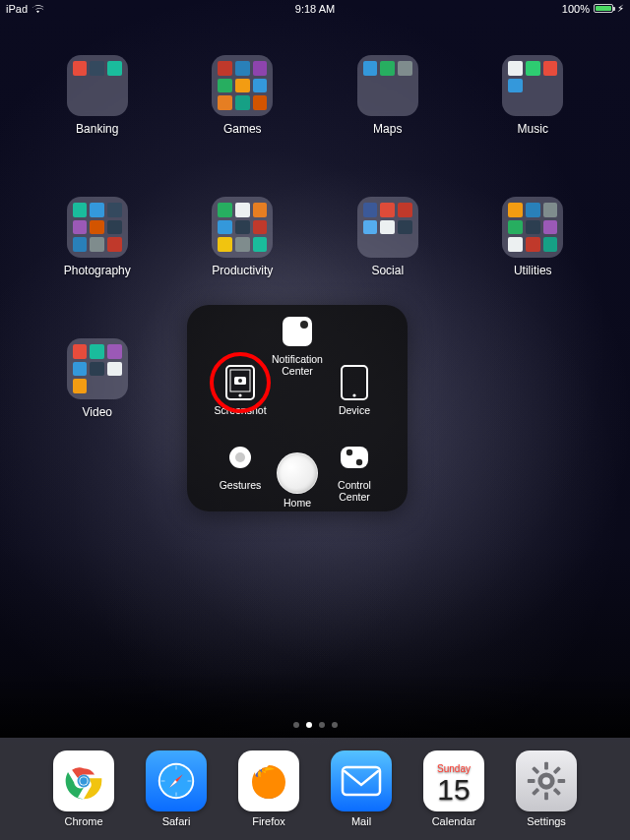  I want to click on device-icon, so click(354, 383).